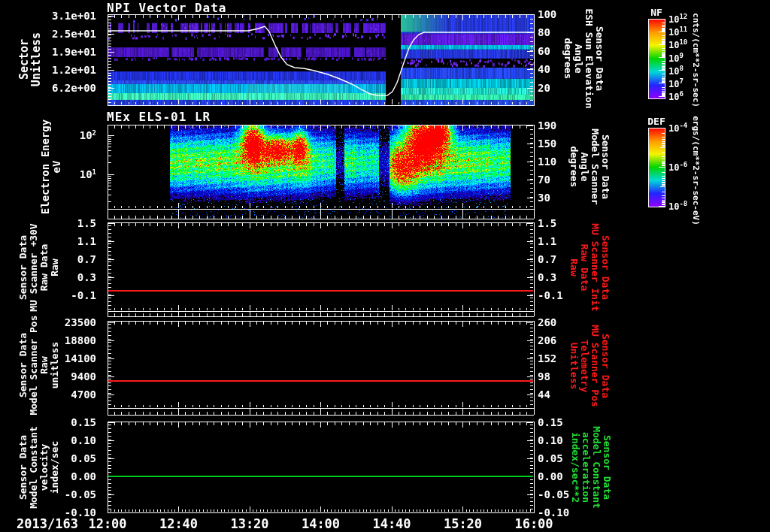 The height and width of the screenshot is (532, 770). Describe the element at coordinates (167, 8) in the screenshot. I see `panel1-title: NPI Vector Data` at that location.